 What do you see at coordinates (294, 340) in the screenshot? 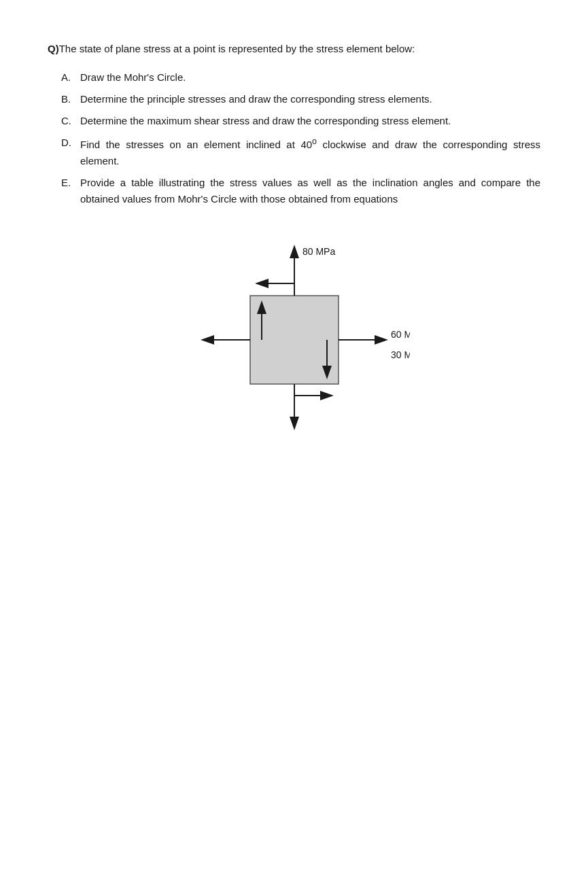
I see `stress-diagram-svg: 80 MPa 60 MPa` at bounding box center [294, 340].